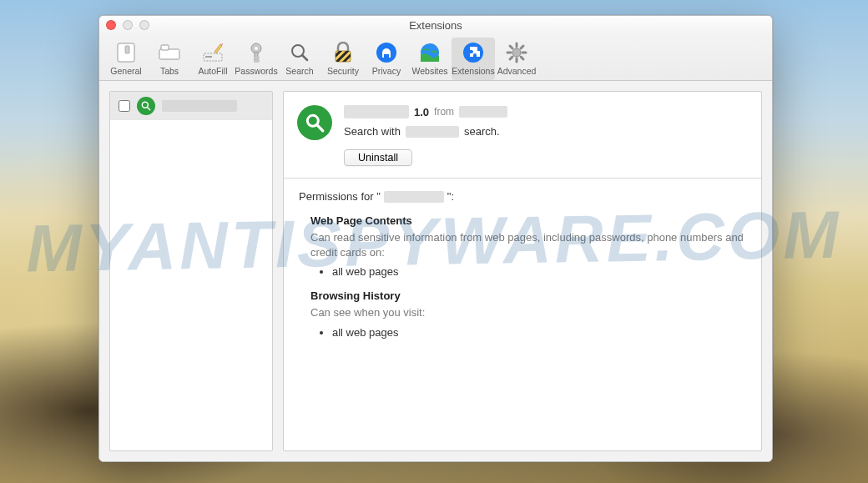 Image resolution: width=868 pixels, height=483 pixels. What do you see at coordinates (146, 106) in the screenshot?
I see `extension-icon` at bounding box center [146, 106].